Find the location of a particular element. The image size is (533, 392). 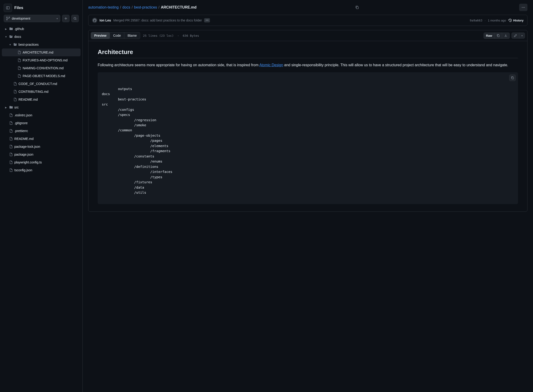

file-tree: ▶.github▼docs▼best-practices ARCHITECTUR… is located at coordinates (41, 101).